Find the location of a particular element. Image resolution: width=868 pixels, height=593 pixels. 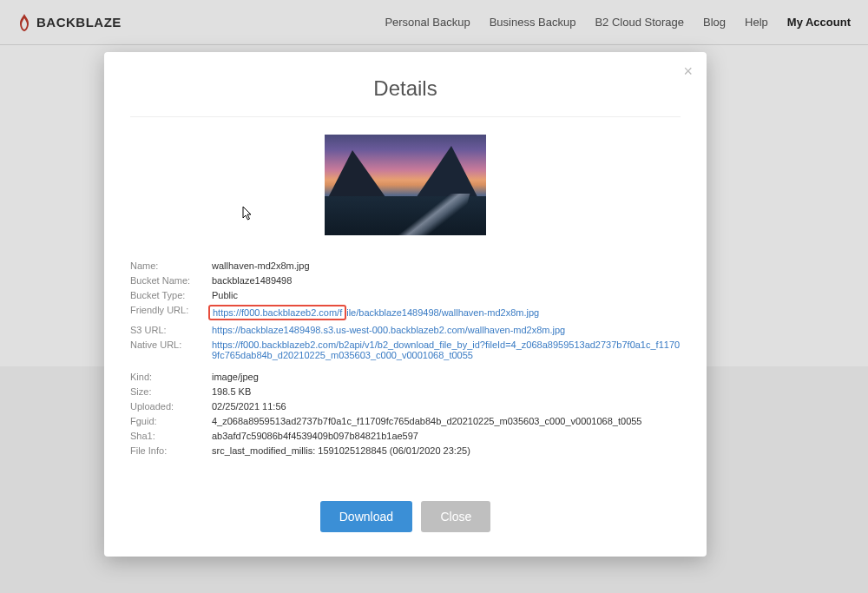

row-native-url: Native URL: https://f000.backblazeb2.com… is located at coordinates (405, 349).